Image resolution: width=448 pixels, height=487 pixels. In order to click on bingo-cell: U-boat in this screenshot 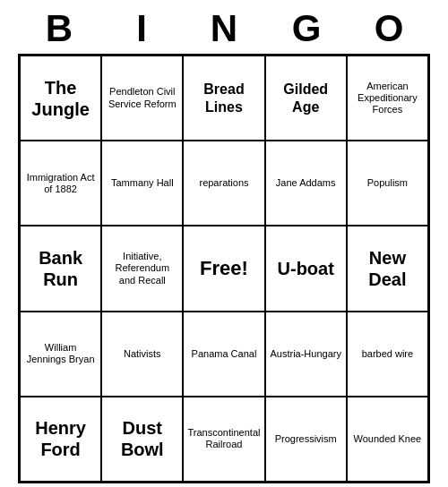, I will do `click(306, 269)`.